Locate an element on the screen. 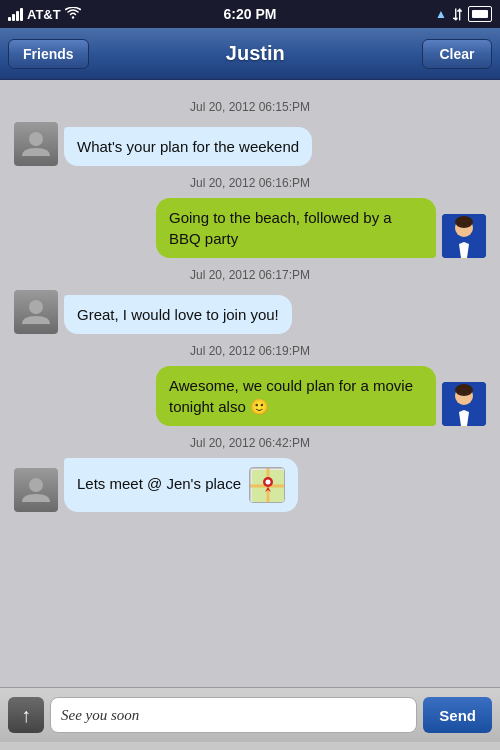 The image size is (500, 750). message-row: Great, I would love to join you! is located at coordinates (250, 312).